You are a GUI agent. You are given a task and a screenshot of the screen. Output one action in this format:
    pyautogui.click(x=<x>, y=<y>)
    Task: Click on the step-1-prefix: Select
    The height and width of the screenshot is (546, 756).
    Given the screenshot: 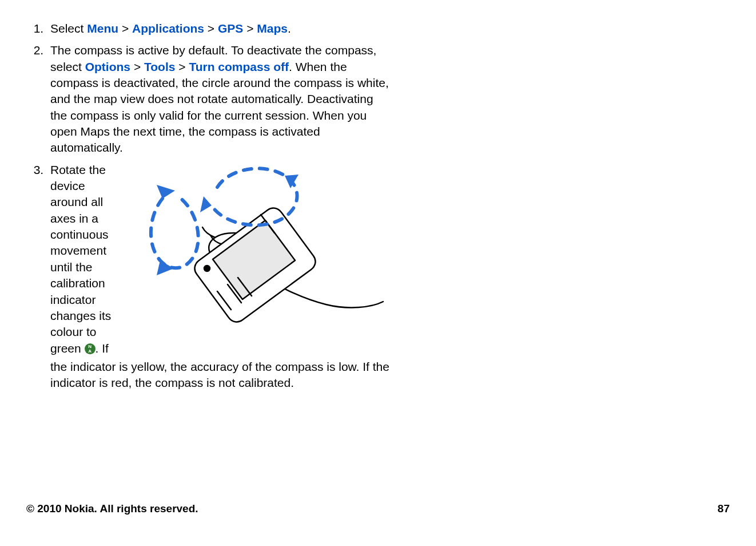 What is the action you would take?
    pyautogui.click(x=69, y=29)
    